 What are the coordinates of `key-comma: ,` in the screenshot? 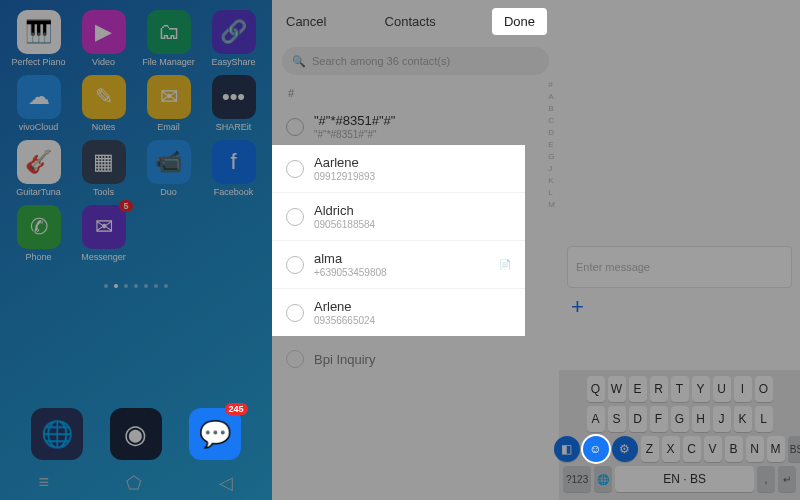 It's located at (766, 479).